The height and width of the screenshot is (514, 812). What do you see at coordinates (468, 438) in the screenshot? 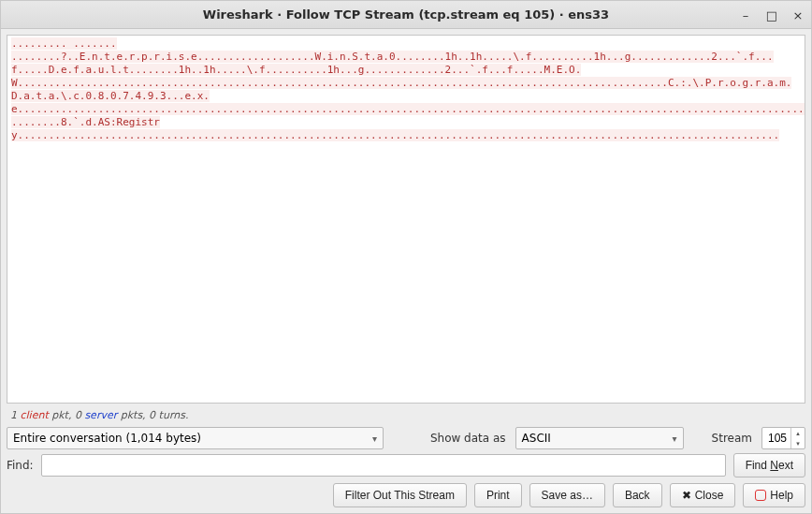
I see `show-data-label: Show data as` at bounding box center [468, 438].